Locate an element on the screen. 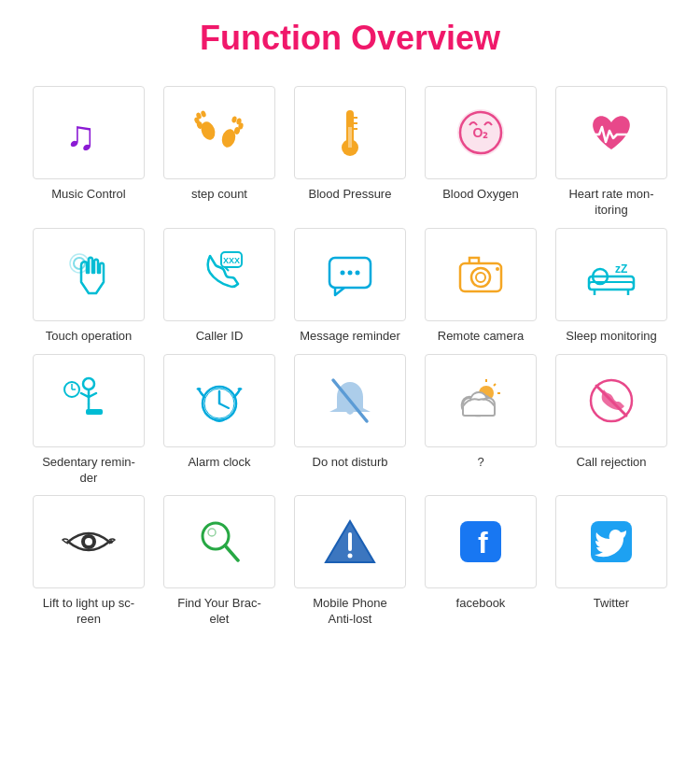 This screenshot has width=700, height=764. icon-box-weather is located at coordinates (481, 401).